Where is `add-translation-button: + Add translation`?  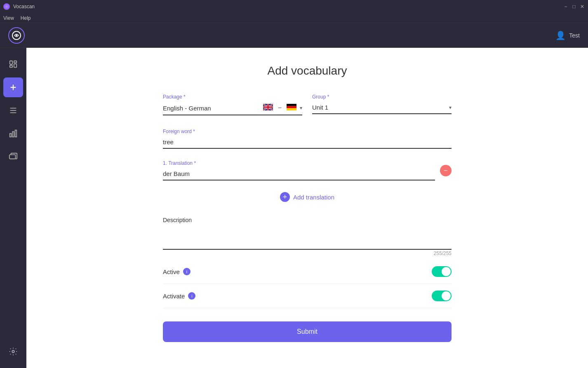 add-translation-button: + Add translation is located at coordinates (307, 197).